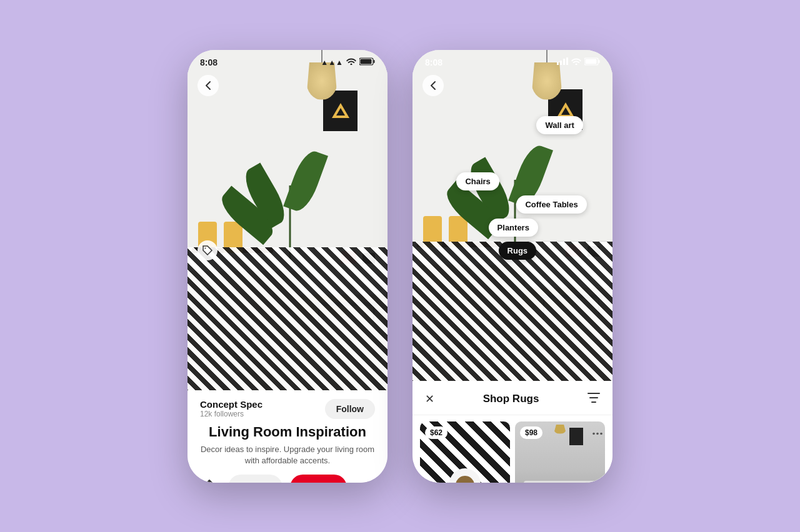 This screenshot has height=532, width=800. I want to click on save-button: Save, so click(319, 478).